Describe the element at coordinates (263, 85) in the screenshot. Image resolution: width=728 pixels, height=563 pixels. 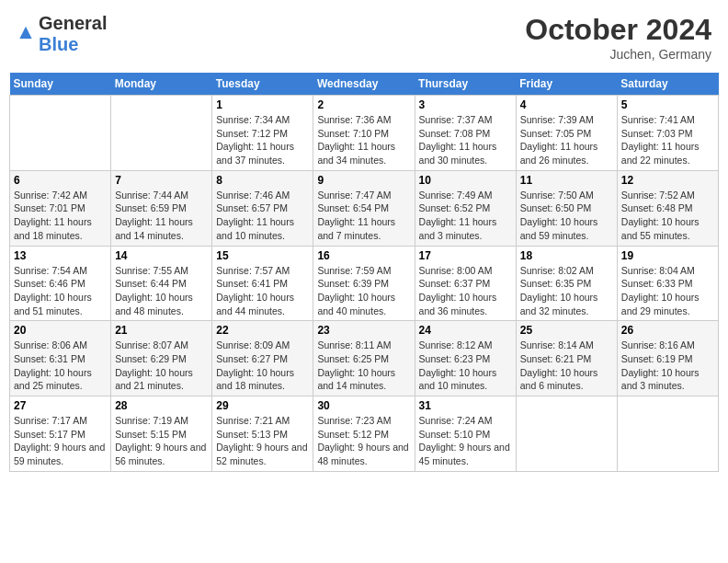
I see `header-tuesday: Tuesday` at that location.